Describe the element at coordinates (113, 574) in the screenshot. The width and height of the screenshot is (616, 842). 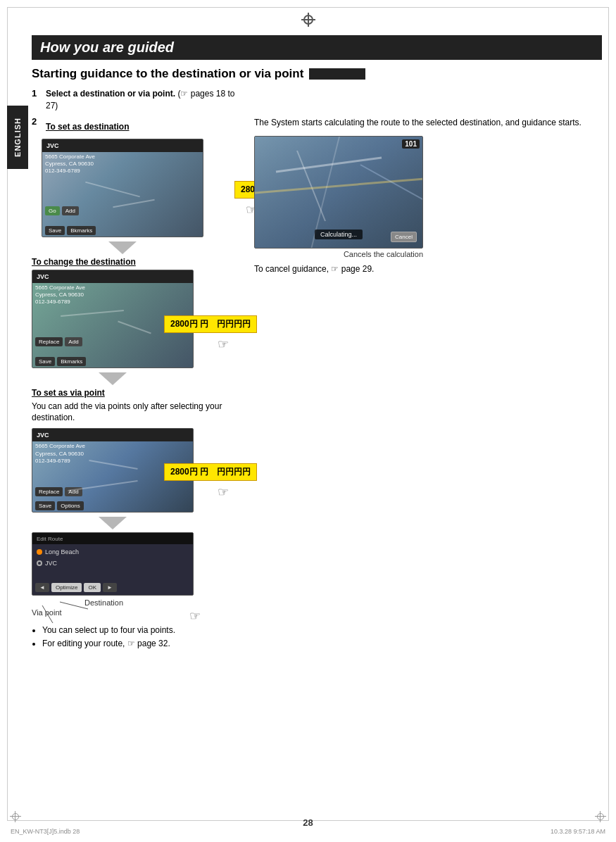
I see `edit-route-container: Edit Route Long Beach JVC ◄` at that location.